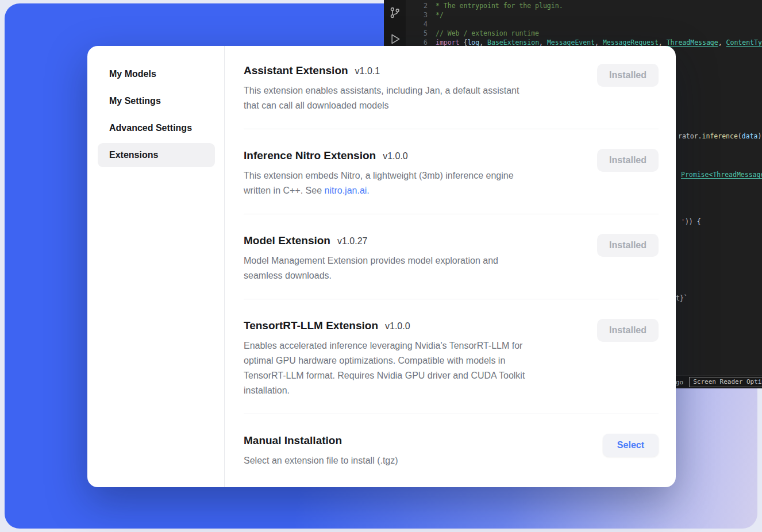 The image size is (762, 532). What do you see at coordinates (584, 33) in the screenshot?
I see `code-line: 5 // Web / extension runtime` at bounding box center [584, 33].